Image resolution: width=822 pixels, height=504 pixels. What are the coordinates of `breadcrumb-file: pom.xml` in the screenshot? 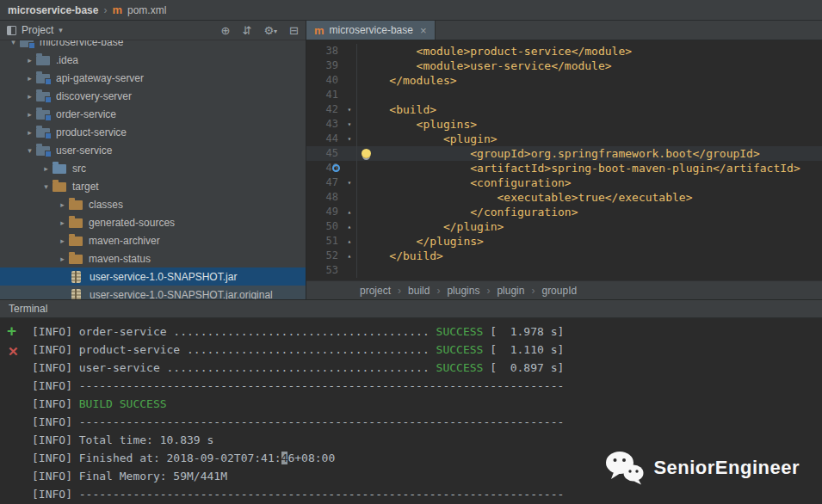 It's located at (146, 10).